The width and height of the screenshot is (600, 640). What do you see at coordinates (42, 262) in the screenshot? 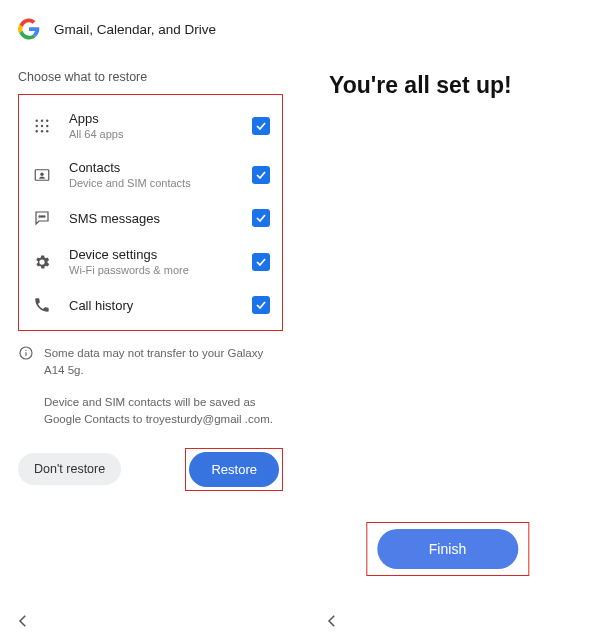
I see `gear-icon` at bounding box center [42, 262].